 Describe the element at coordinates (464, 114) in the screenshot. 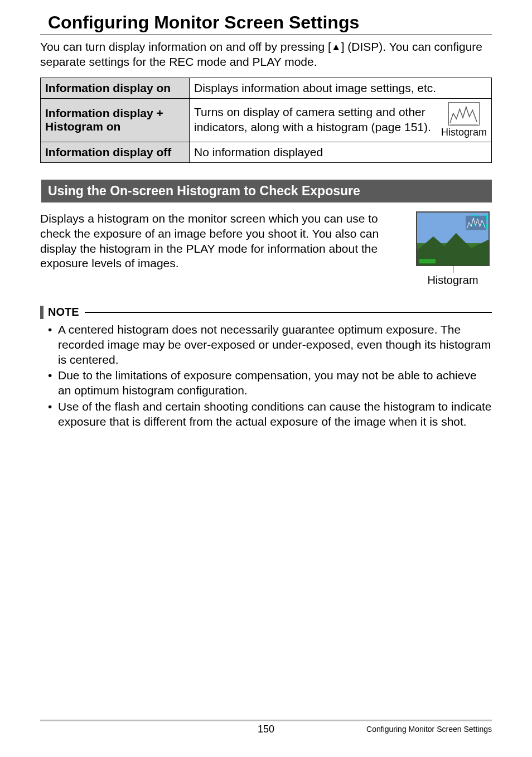

I see `histogram-mini-icon` at that location.